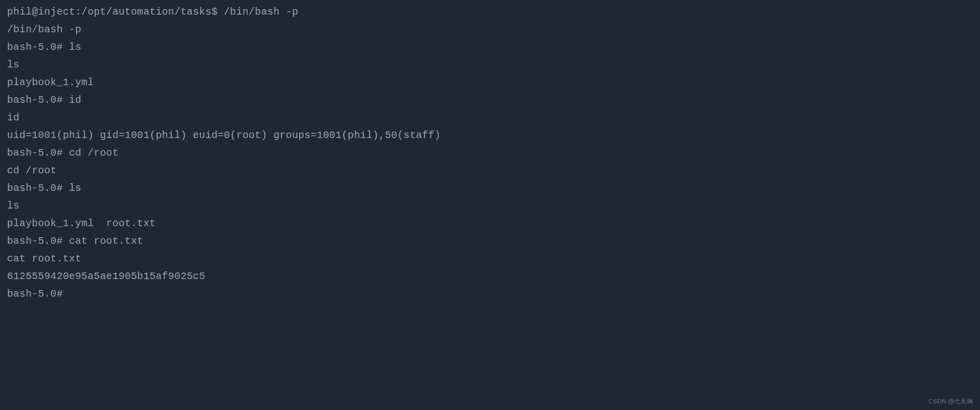 Image resolution: width=980 pixels, height=410 pixels. I want to click on terminal-line: cd /root, so click(490, 170).